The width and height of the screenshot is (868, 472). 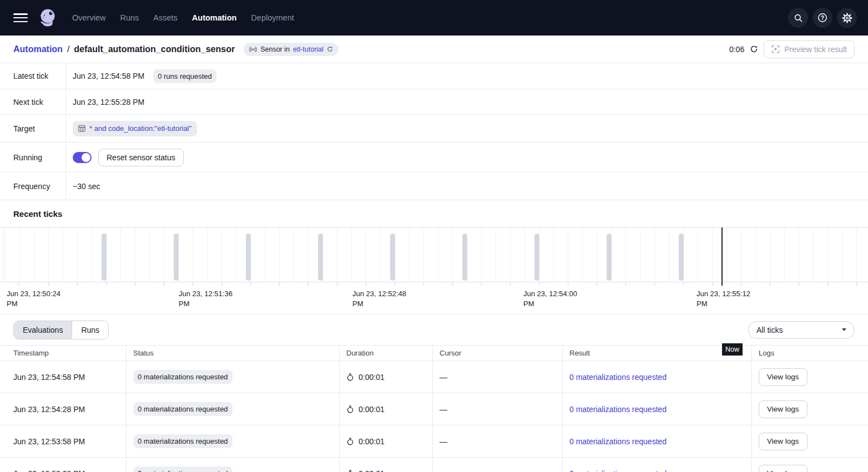 I want to click on column-header-status: Status, so click(x=233, y=353).